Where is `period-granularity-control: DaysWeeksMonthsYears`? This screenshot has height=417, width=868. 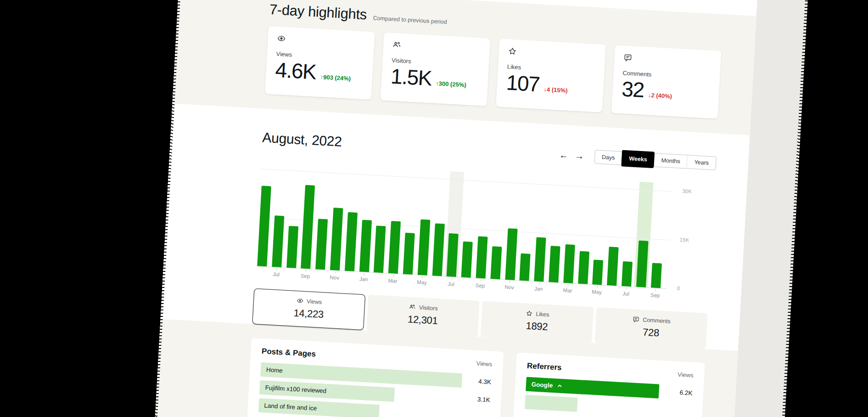 period-granularity-control: DaysWeeksMonthsYears is located at coordinates (655, 160).